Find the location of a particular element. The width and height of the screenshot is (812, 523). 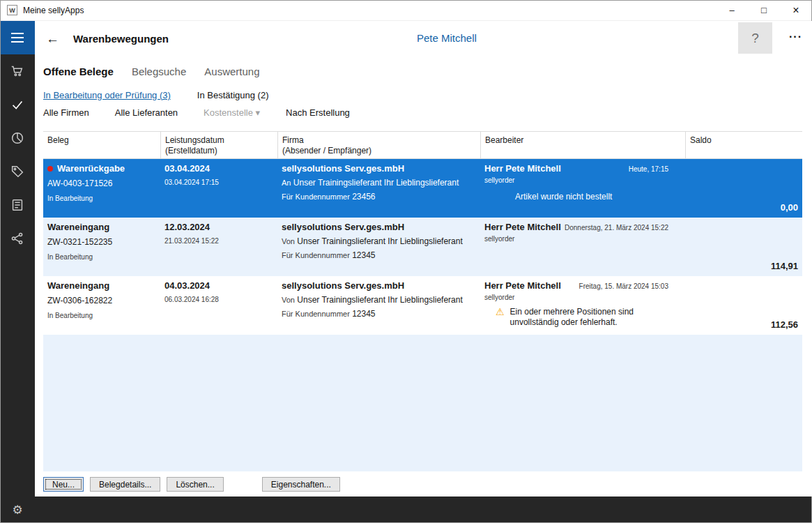

filter-alle-lieferanten: Alle Lieferanten is located at coordinates (146, 113).